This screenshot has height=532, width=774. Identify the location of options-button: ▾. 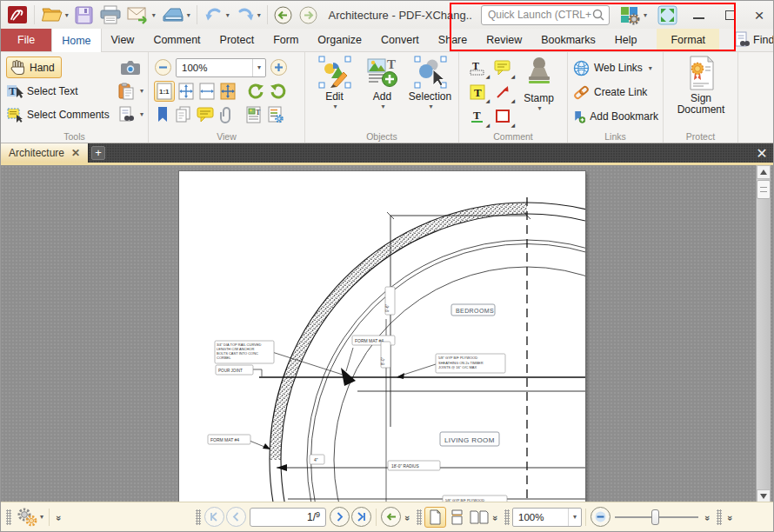
(30, 517).